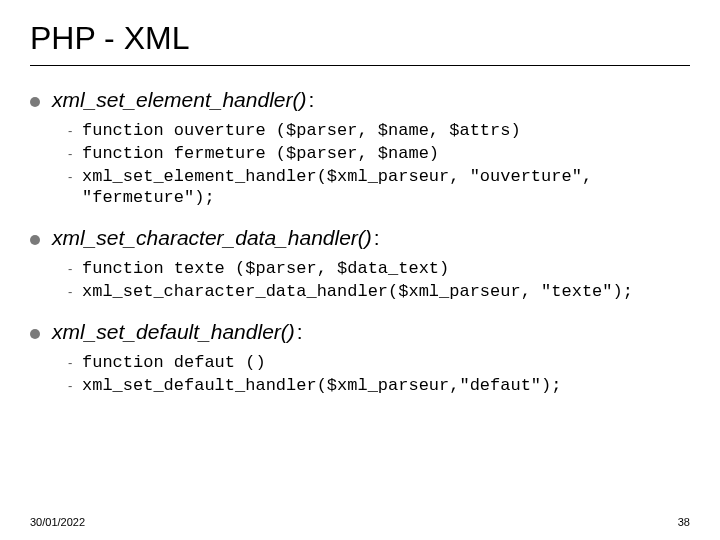 This screenshot has height=540, width=720. I want to click on section-2: xml_set_character_data_handler() : -func…, so click(360, 264).